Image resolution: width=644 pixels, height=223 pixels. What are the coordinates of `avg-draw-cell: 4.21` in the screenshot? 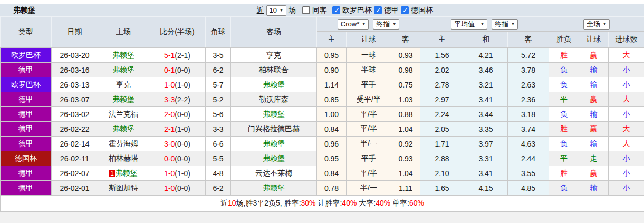 It's located at (486, 55).